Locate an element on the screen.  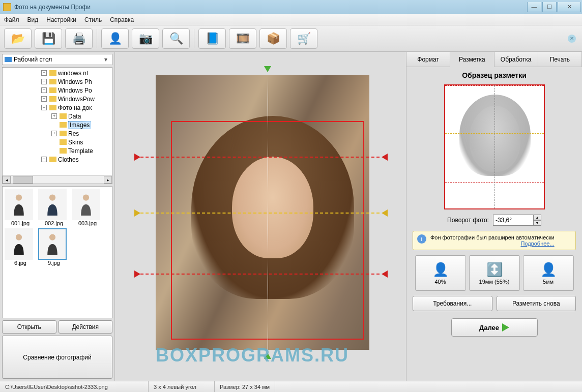
minimize-button: — is located at coordinates (534, 7).